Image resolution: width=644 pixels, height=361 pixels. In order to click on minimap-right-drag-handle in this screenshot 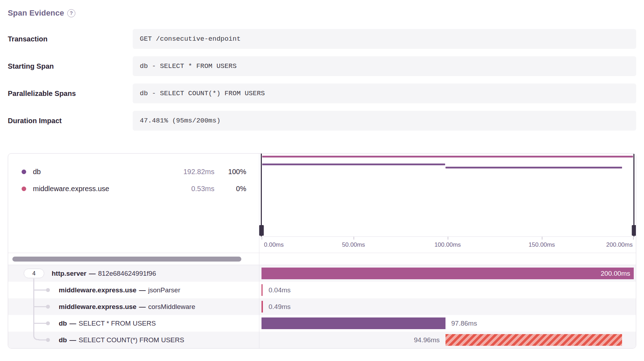, I will do `click(634, 195)`.